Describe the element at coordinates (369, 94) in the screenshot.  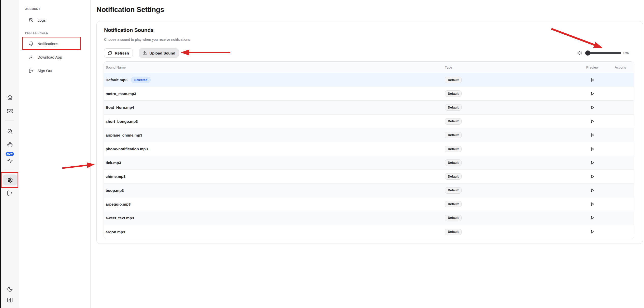
I see `table-row: metro_msm.mp3 Default` at that location.